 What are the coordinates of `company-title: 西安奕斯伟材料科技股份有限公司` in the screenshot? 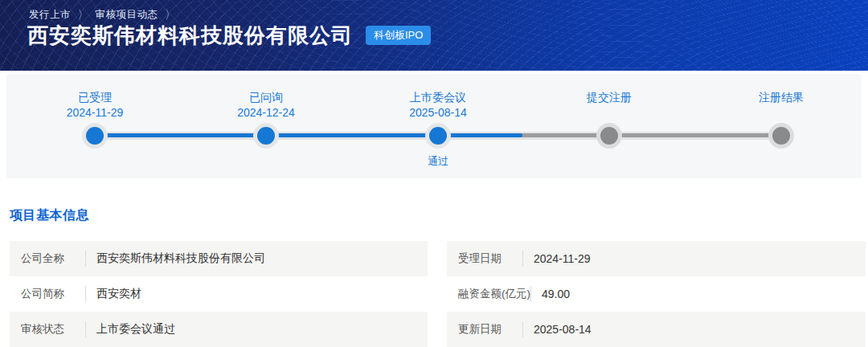 It's located at (190, 35).